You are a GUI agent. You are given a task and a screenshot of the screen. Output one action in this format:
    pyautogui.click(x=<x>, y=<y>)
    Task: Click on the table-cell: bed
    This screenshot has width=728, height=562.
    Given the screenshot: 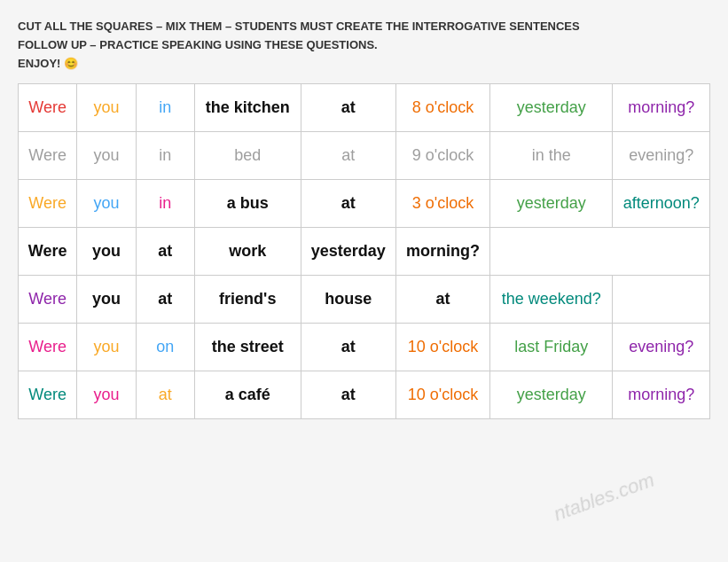 What is the action you would take?
    pyautogui.click(x=248, y=156)
    